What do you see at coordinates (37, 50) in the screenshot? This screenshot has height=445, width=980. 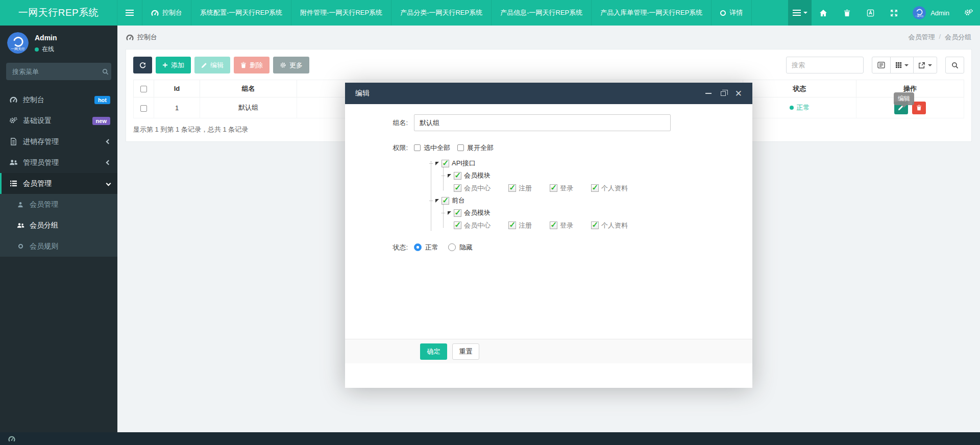 I see `online-dot-icon` at bounding box center [37, 50].